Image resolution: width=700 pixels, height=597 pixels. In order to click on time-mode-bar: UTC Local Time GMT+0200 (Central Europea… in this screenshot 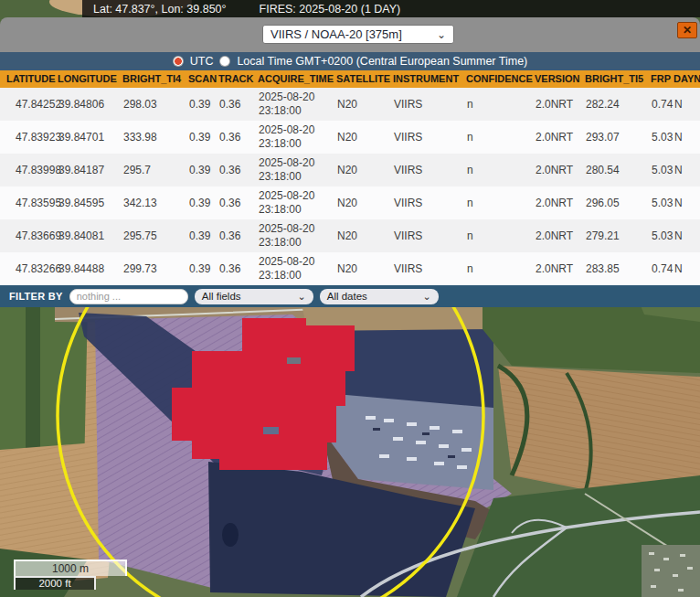, I will do `click(350, 61)`.